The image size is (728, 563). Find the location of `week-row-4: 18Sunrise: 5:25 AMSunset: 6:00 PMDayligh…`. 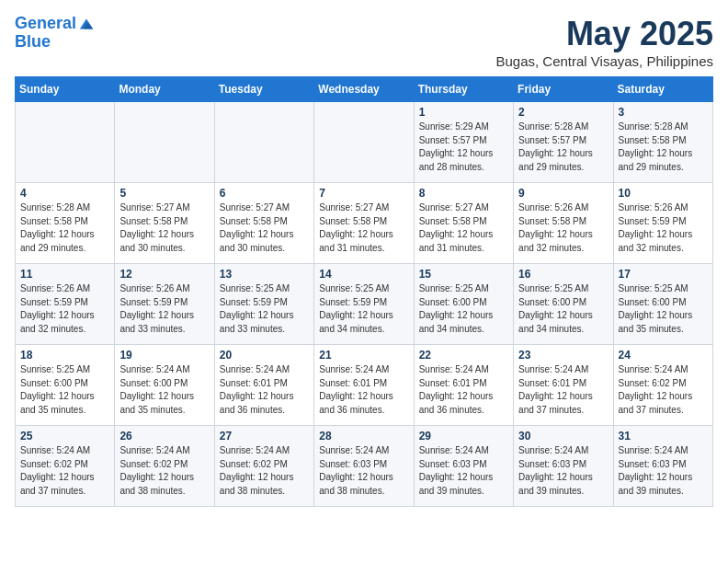

week-row-4: 18Sunrise: 5:25 AMSunset: 6:00 PMDayligh… is located at coordinates (364, 385).